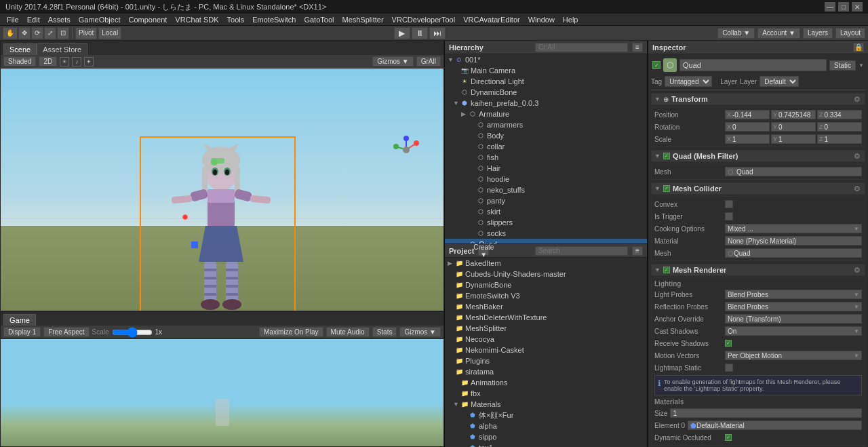  I want to click on proj-necocya: 📁 Necocya, so click(546, 339).